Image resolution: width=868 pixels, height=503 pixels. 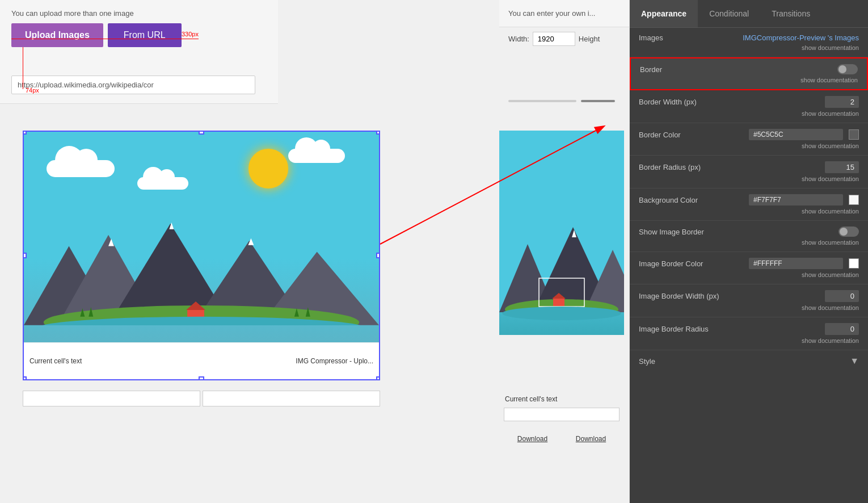 What do you see at coordinates (849, 232) in the screenshot?
I see `show-img-border-toggle` at bounding box center [849, 232].